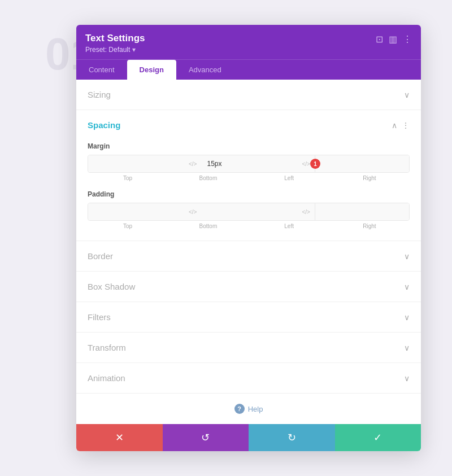 Image resolution: width=452 pixels, height=476 pixels. What do you see at coordinates (249, 212) in the screenshot?
I see `padding-inputs-row: </> </> </>` at bounding box center [249, 212].